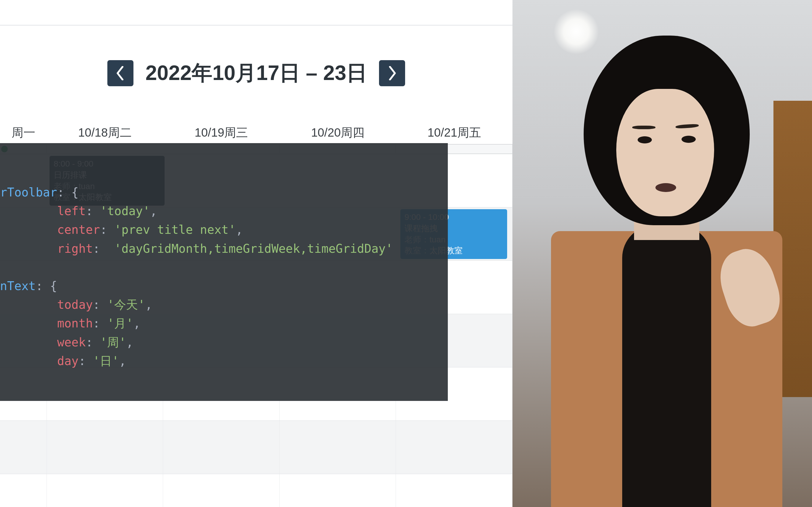 Image resolution: width=812 pixels, height=507 pixels. I want to click on code-token: left, so click(71, 211).